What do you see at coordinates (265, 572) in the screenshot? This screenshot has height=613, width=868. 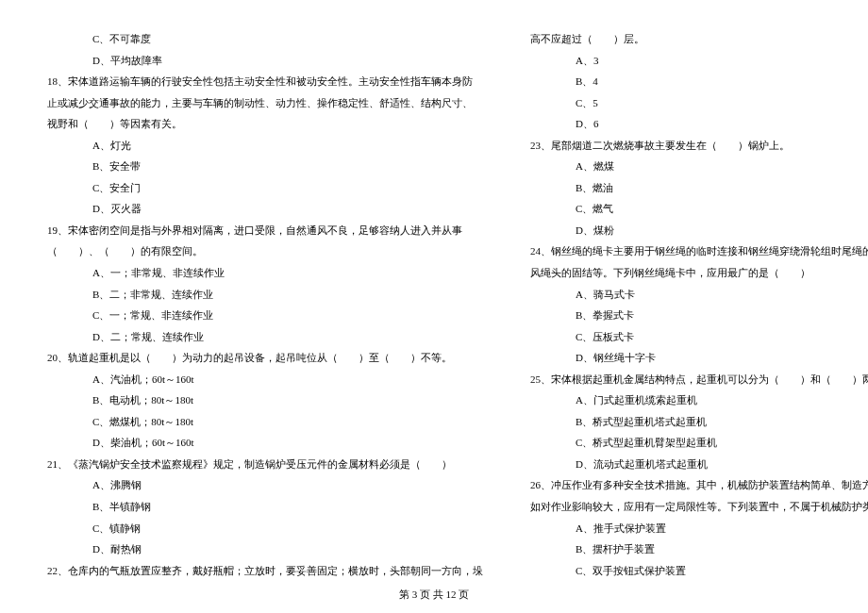 I see `question-22-line1: 22、仓库内的气瓶放置应整齐，戴好瓶帽；立放时，要妥善固定；横放时，头部朝同一方…` at bounding box center [265, 572].